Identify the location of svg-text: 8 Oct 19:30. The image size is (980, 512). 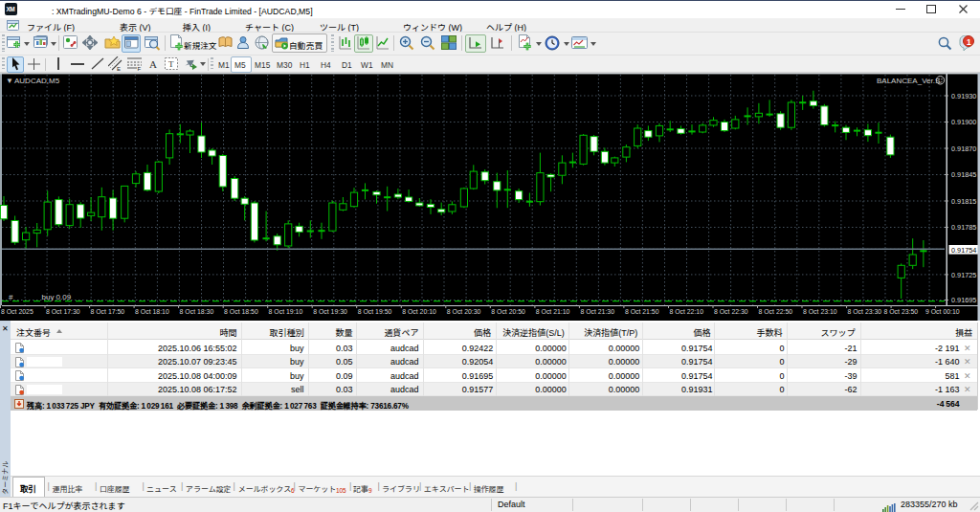
(330, 312).